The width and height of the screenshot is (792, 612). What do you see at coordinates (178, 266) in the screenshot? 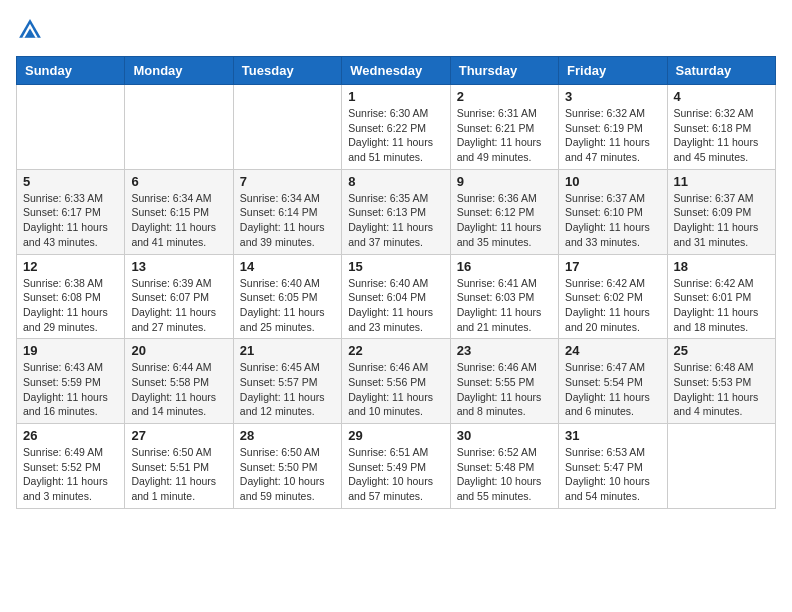
I see `day-number: 13` at bounding box center [178, 266].